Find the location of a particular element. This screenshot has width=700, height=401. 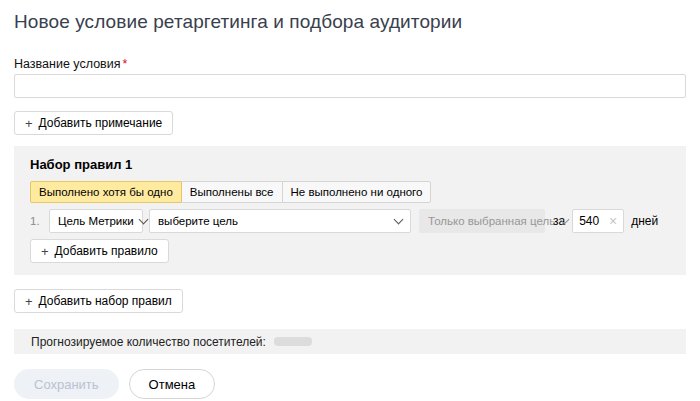

rule-type-value: Цель Метрики is located at coordinates (96, 221).